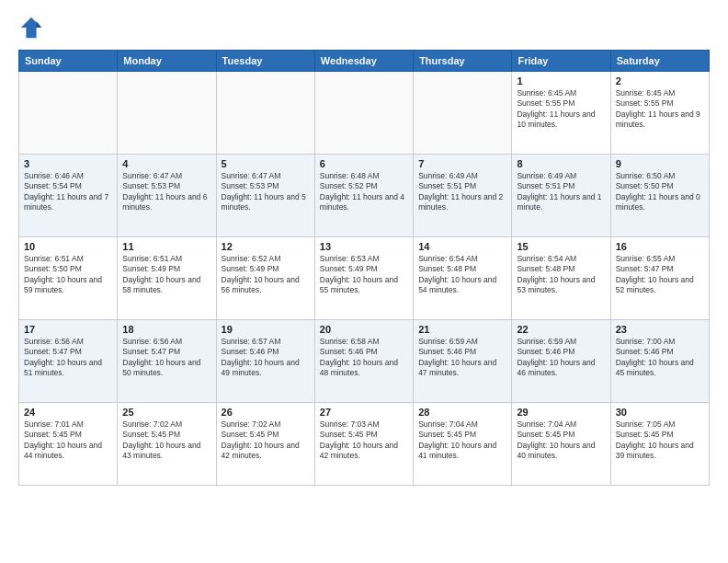 This screenshot has height=563, width=728. What do you see at coordinates (68, 412) in the screenshot?
I see `day-number: 24` at bounding box center [68, 412].